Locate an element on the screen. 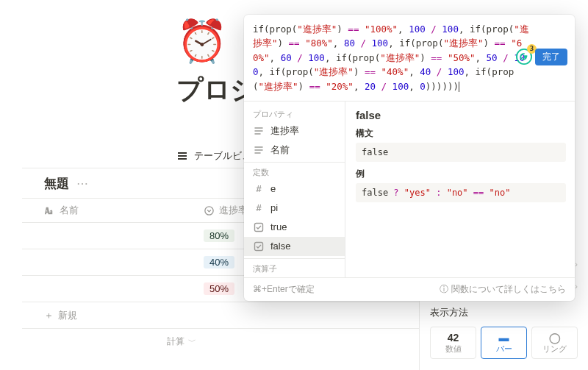 This screenshot has width=588, height=370. help-icon: ⓘ is located at coordinates (444, 290).